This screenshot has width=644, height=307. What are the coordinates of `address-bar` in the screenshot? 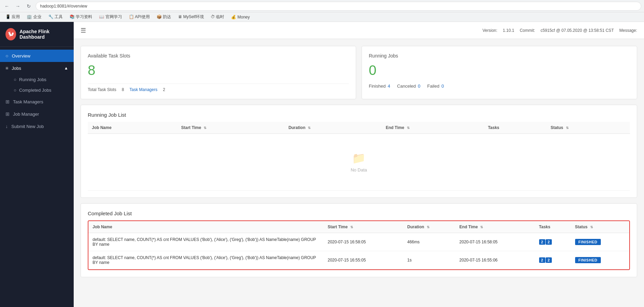 It's located at (339, 6).